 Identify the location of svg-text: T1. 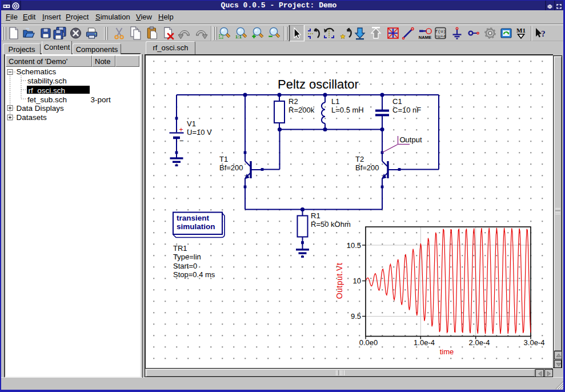
(224, 159).